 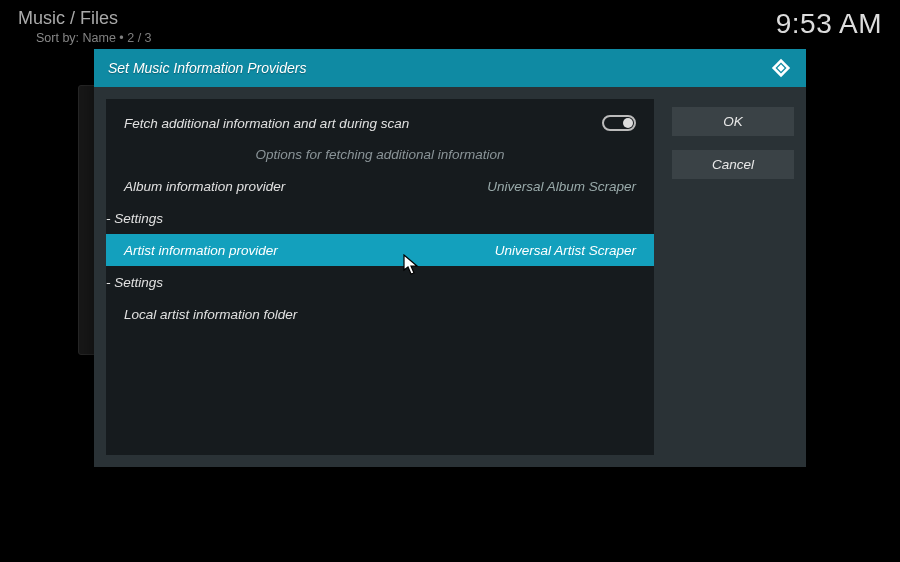 I want to click on album-provider-row: Album information provider Universal Alb…, so click(x=380, y=186).